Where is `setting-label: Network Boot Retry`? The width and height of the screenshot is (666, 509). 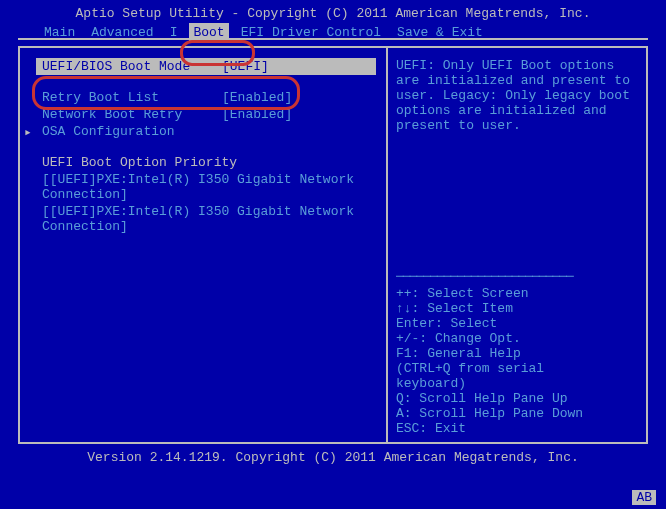 setting-label: Network Boot Retry is located at coordinates (132, 114).